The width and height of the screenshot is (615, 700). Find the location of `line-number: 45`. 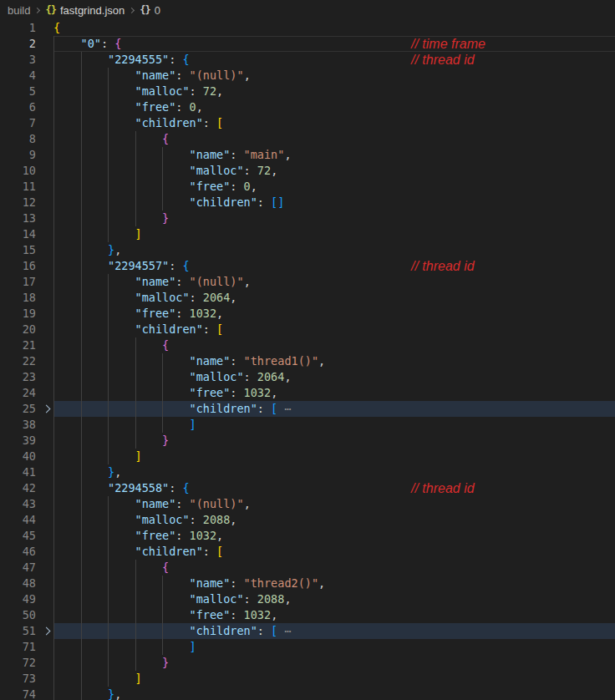

line-number: 45 is located at coordinates (18, 536).